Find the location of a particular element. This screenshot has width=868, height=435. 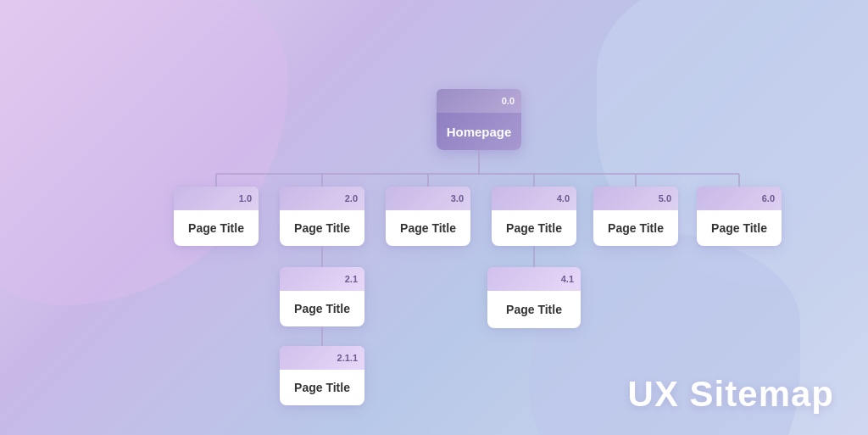

node-label-homepage: Homepage is located at coordinates (480, 132).